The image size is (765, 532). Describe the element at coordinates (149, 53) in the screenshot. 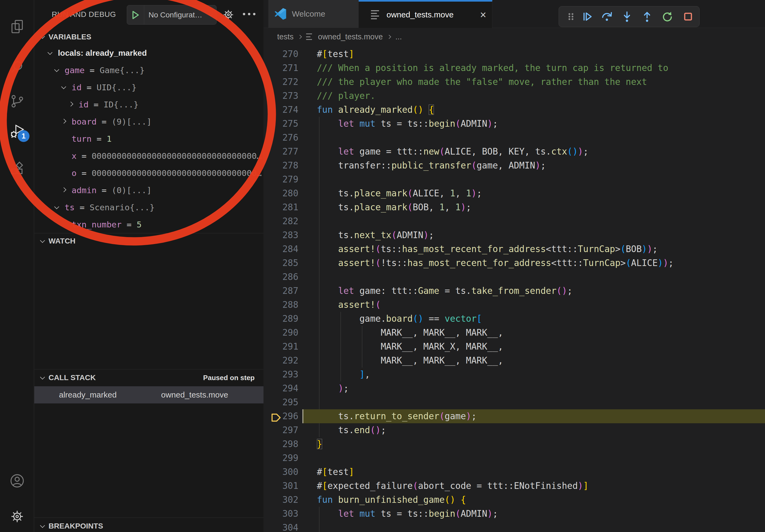

I see `scope-row: locals: already_marked` at that location.